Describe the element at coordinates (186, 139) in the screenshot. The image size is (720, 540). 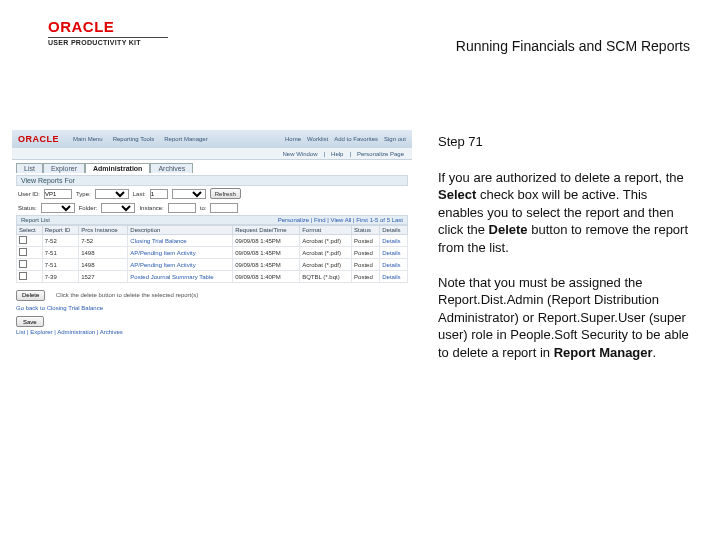
I see `menu-item: Report Manager` at that location.